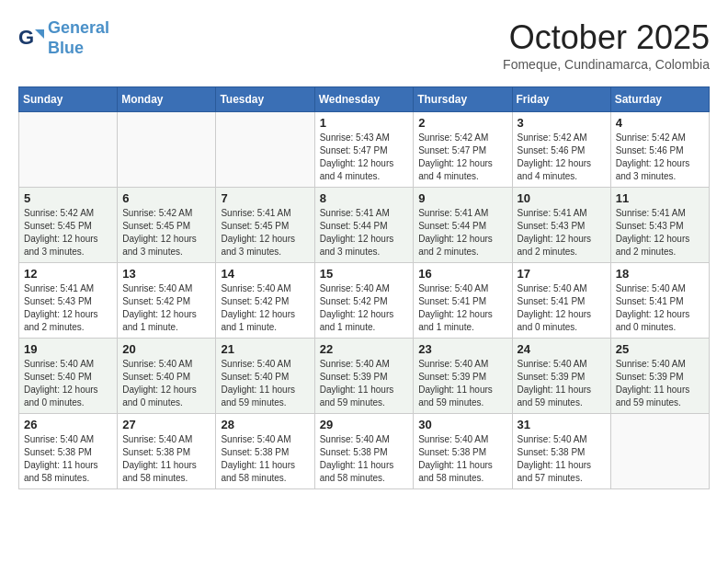 This screenshot has height=563, width=728. What do you see at coordinates (265, 301) in the screenshot?
I see `calendar-cell: 14Sunrise: 5:40 AMSunset: 5:42 PMDayligh…` at bounding box center [265, 301].